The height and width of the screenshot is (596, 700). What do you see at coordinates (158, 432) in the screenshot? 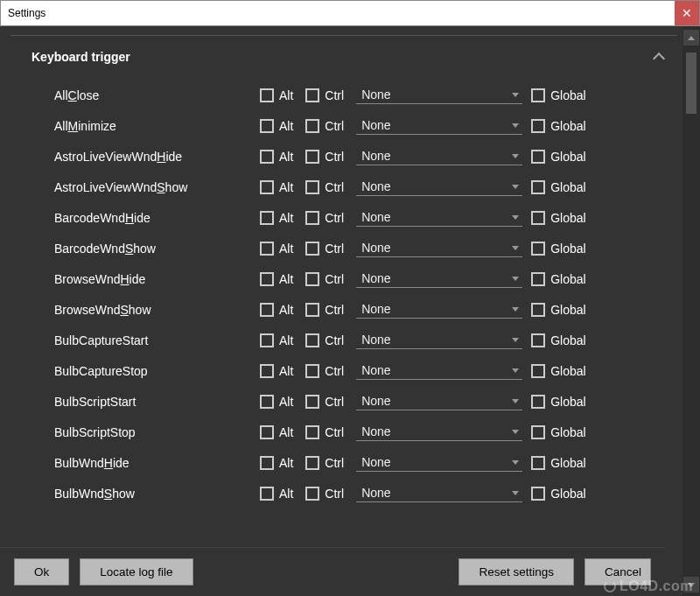
I see `trigger-name: BulbScriptStop` at bounding box center [158, 432].